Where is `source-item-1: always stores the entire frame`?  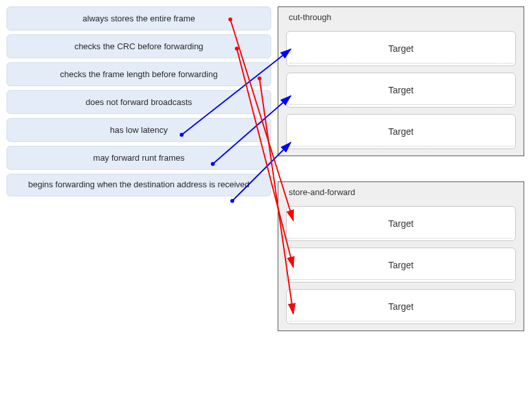 source-item-1: always stores the entire frame is located at coordinates (139, 18).